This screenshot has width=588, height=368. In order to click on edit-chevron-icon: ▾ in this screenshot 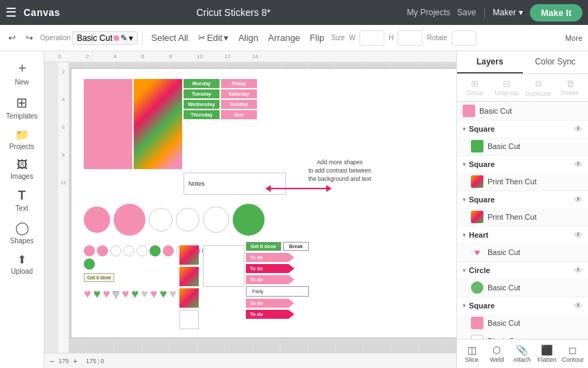, I will do `click(226, 37)`.